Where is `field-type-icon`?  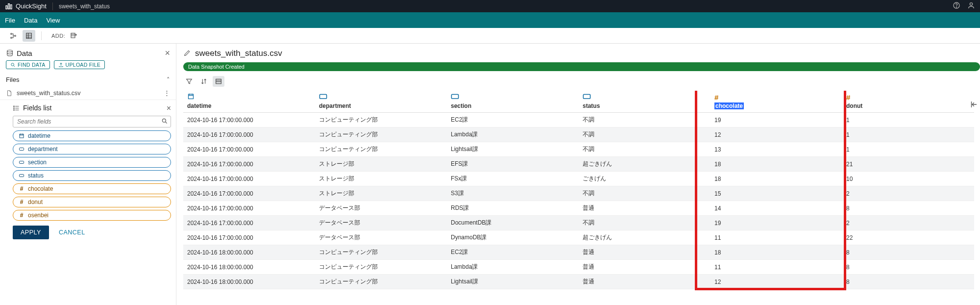 field-type-icon is located at coordinates (22, 162).